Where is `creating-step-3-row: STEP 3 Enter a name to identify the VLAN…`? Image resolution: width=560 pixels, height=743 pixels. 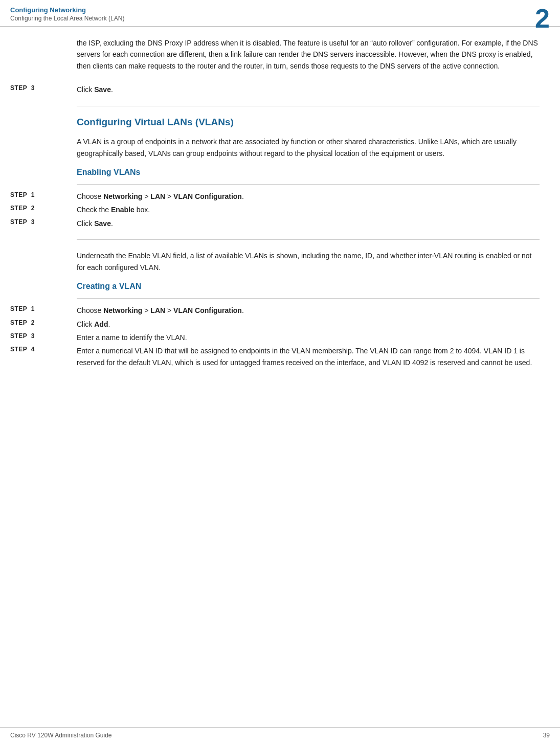 creating-step-3-row: STEP 3 Enter a name to identify the VLAN… is located at coordinates (308, 337).